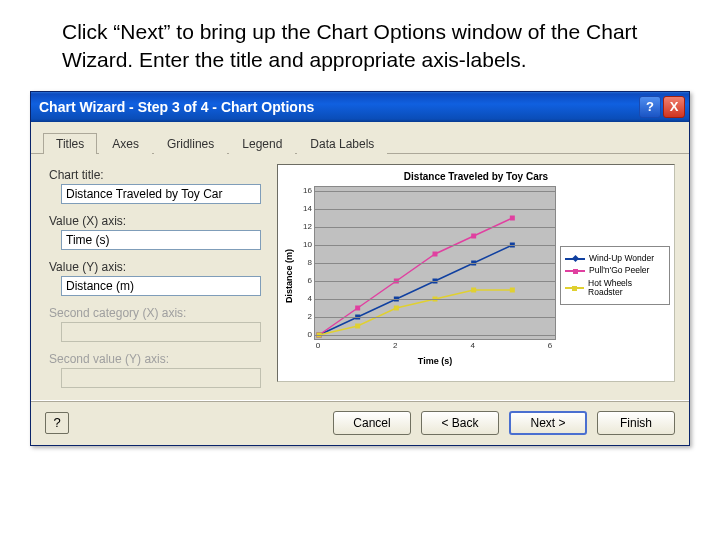 This screenshot has height=540, width=720. Describe the element at coordinates (435, 263) in the screenshot. I see `plot-area` at that location.